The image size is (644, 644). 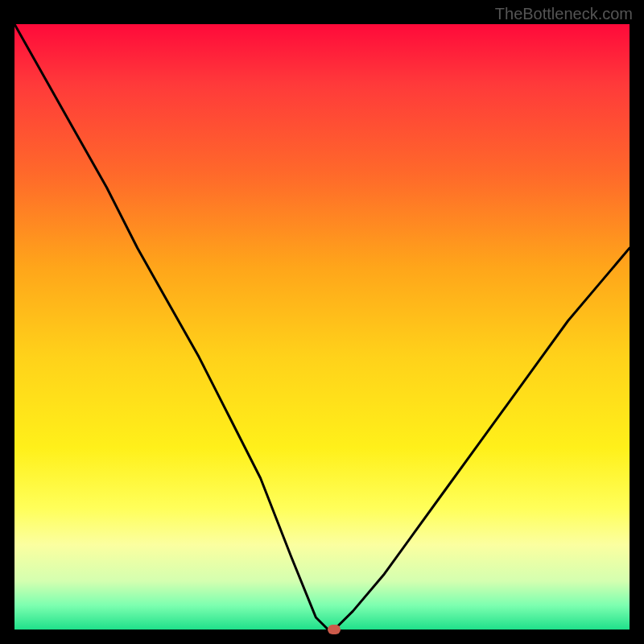 What do you see at coordinates (564, 14) in the screenshot?
I see `watermark-text: TheBottleneck.com` at bounding box center [564, 14].